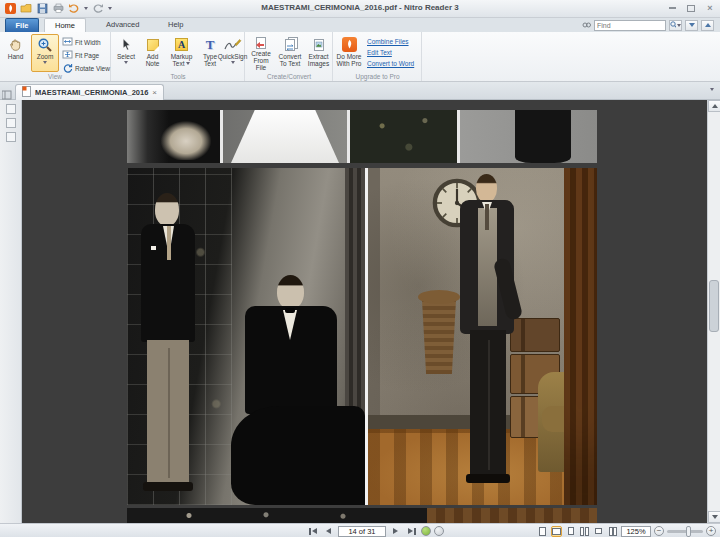  Describe the element at coordinates (11, 312) in the screenshot. I see `navigation-panel-strip` at that location.